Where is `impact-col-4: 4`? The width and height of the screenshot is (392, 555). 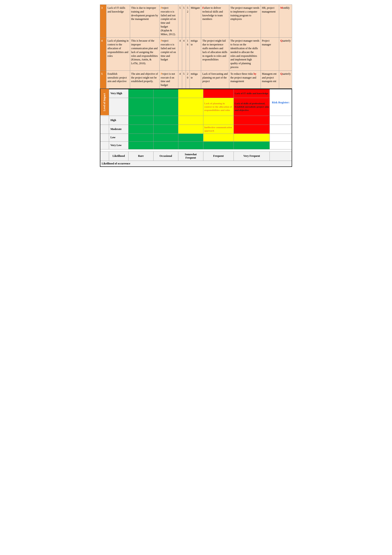 impact-col-4: 4 is located at coordinates (184, 54).